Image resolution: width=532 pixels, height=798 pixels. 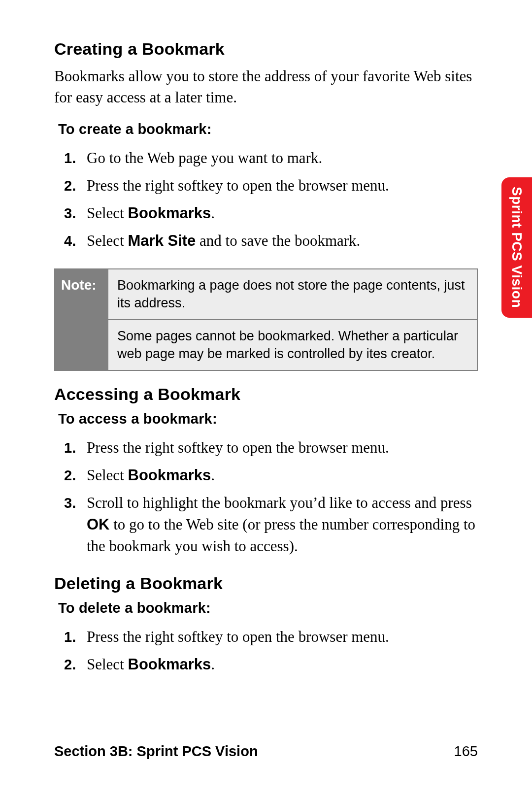 I want to click on section-side-tab: Sprint PCS Vision, so click(x=517, y=247).